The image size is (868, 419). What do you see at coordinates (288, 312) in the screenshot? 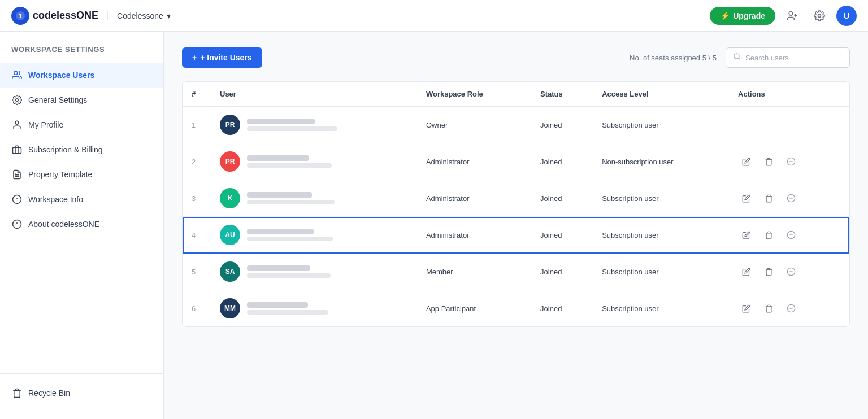
I see `user-email-bar` at bounding box center [288, 312].